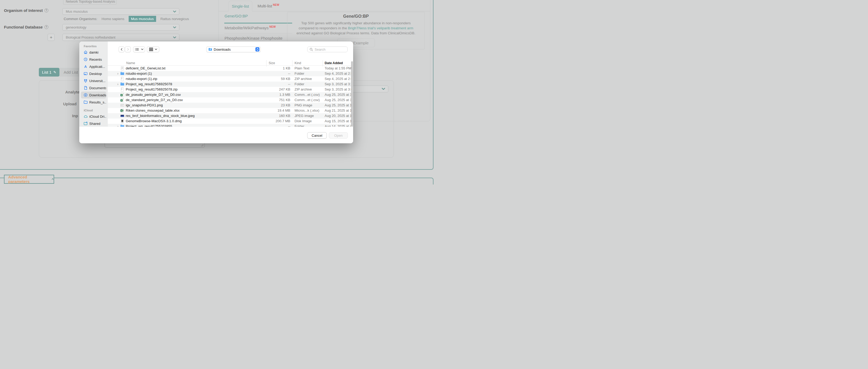  Describe the element at coordinates (270, 121) in the screenshot. I see `file-size: 200.7 MB` at that location.